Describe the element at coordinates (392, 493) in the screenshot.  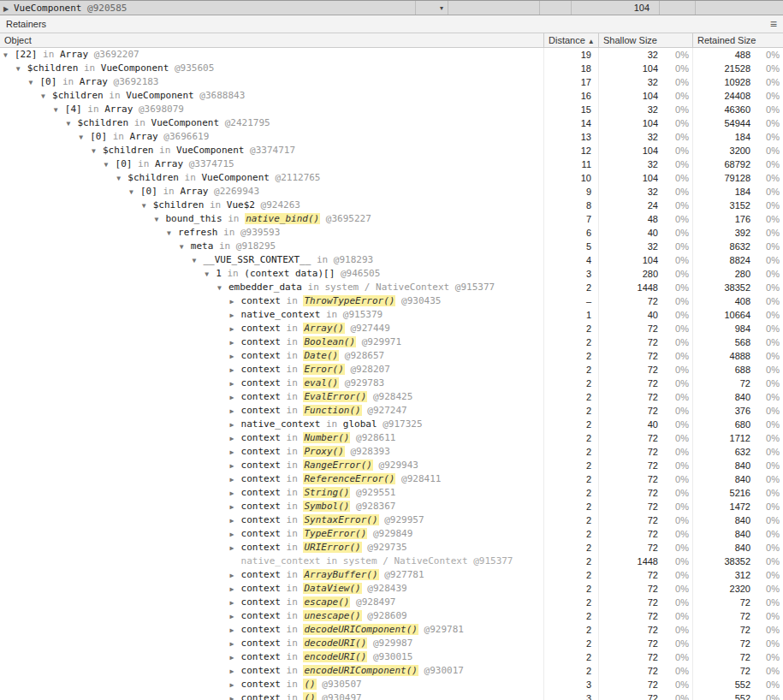
I see `table-row: ▶context in String() @929551 2 72 0% 521…` at that location.